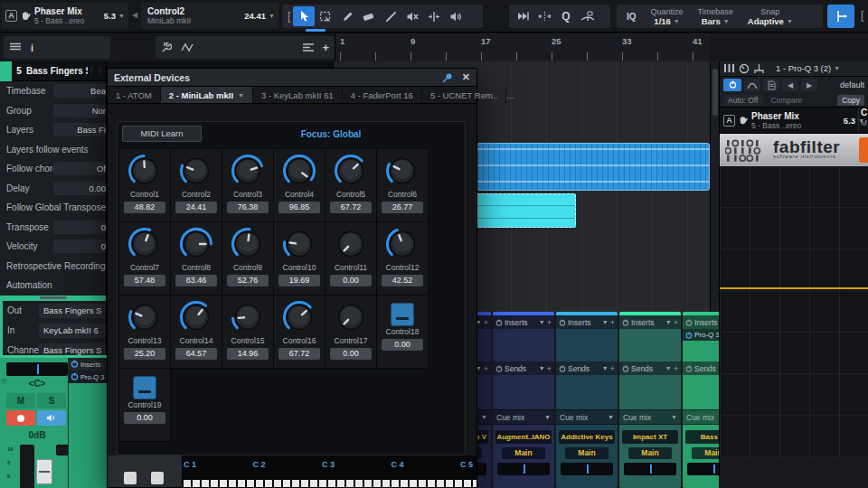 The image size is (868, 488). What do you see at coordinates (369, 16) in the screenshot?
I see `eraser-tool-button` at bounding box center [369, 16].